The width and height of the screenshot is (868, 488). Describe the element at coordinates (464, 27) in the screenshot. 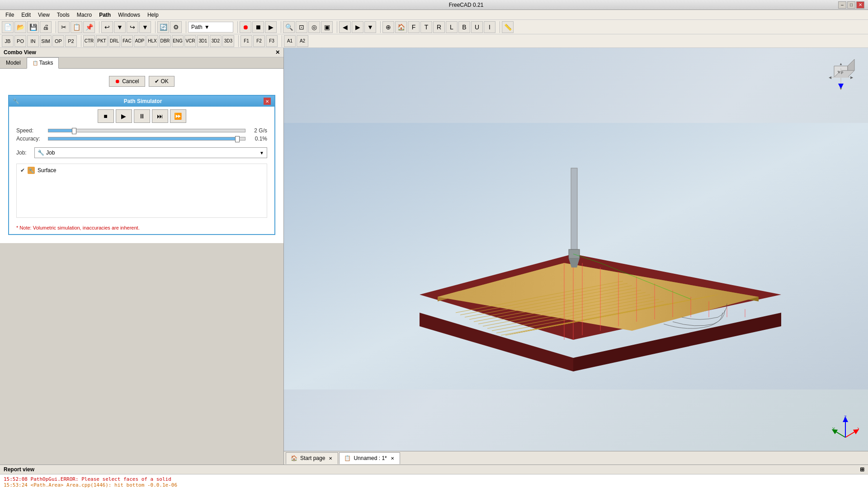

I see `view-back-button: B` at that location.